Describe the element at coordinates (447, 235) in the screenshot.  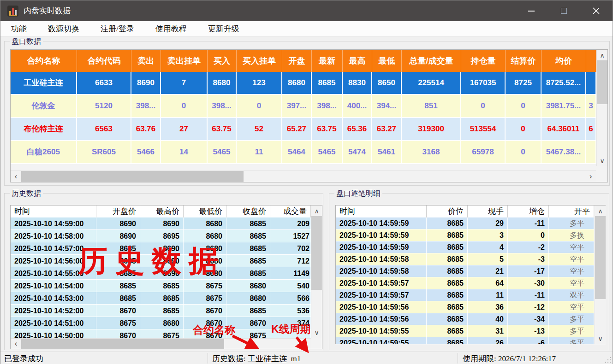
I see `tick-cell: 8685` at that location.